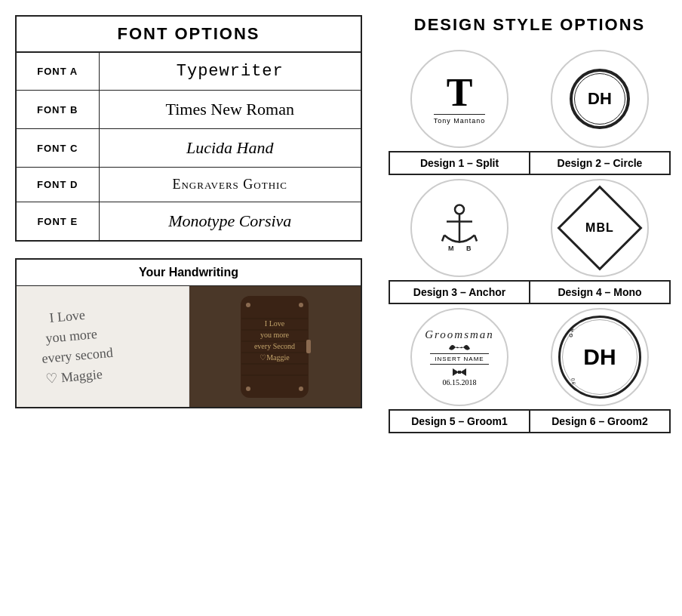  What do you see at coordinates (588, 333) in the screenshot?
I see `svg-text: GROOMSMAN` at bounding box center [588, 333].